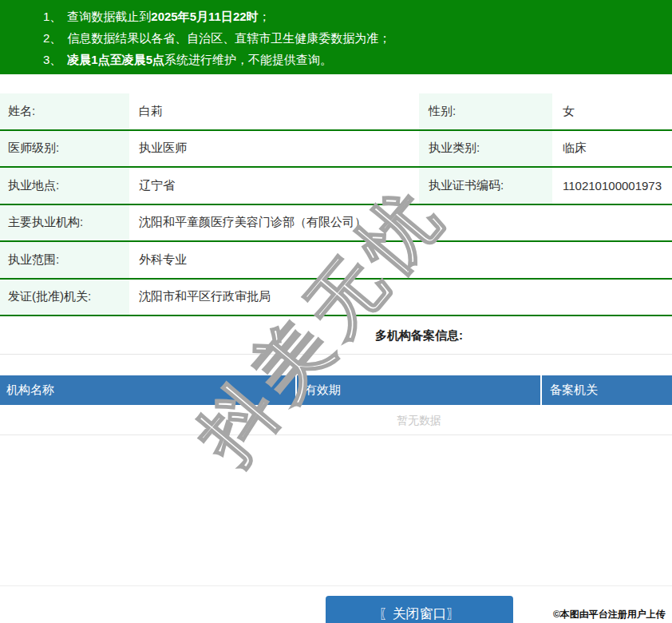 The height and width of the screenshot is (623, 672). I want to click on info-row-location-cert: 执业地点: 辽宁省 执业证书编码: 110210100001973, so click(336, 187).